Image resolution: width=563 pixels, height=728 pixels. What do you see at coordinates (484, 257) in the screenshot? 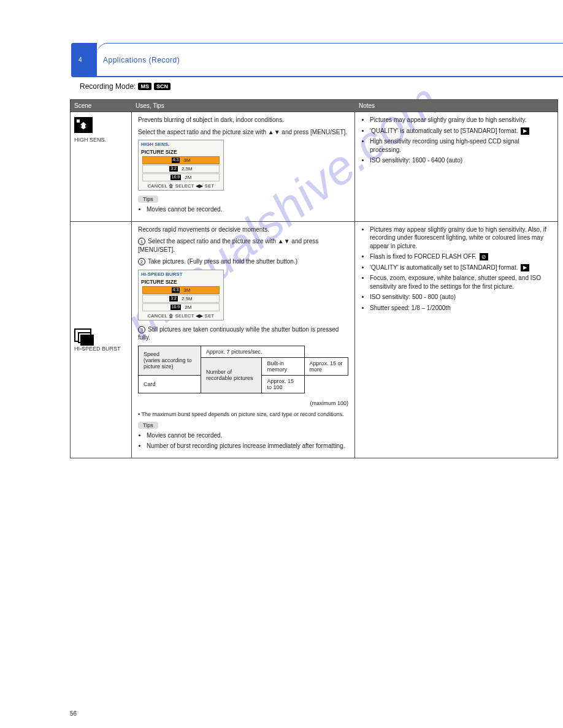
I see `flash-off-icon` at bounding box center [484, 257].